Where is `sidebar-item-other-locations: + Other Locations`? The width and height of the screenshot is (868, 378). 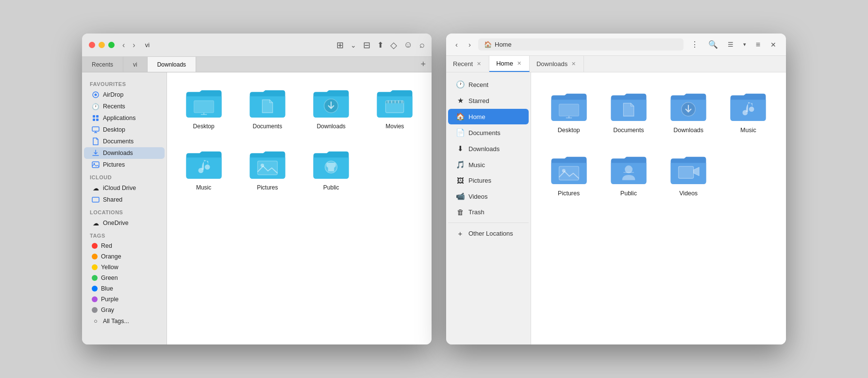
sidebar-item-other-locations: + Other Locations is located at coordinates (488, 233).